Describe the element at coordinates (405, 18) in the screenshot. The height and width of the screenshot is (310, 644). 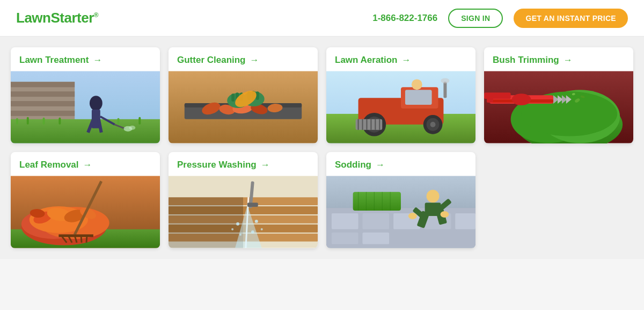
I see `phone-number: 1-866-822-1766` at that location.